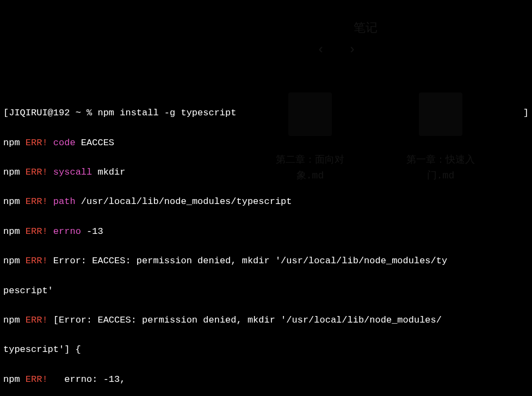 Image resolution: width=532 pixels, height=396 pixels. I want to click on error-line-bracket-cont: typescript'] {, so click(266, 349).